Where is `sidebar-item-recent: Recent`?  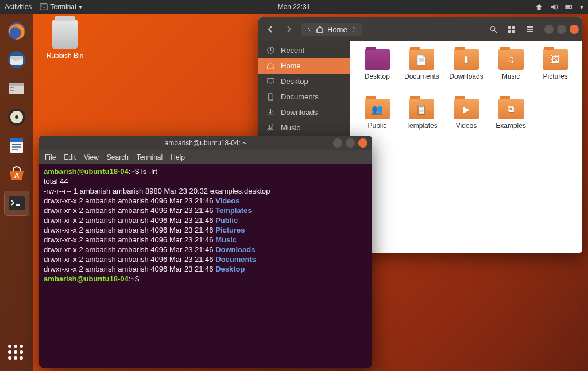 sidebar-item-recent: Recent is located at coordinates (304, 51).